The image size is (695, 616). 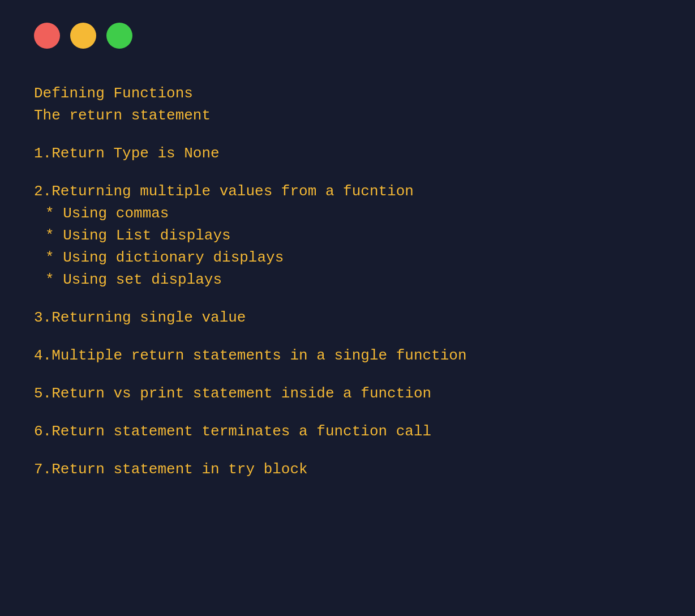 What do you see at coordinates (348, 154) in the screenshot?
I see `list-item: 1.Return Type is None` at bounding box center [348, 154].